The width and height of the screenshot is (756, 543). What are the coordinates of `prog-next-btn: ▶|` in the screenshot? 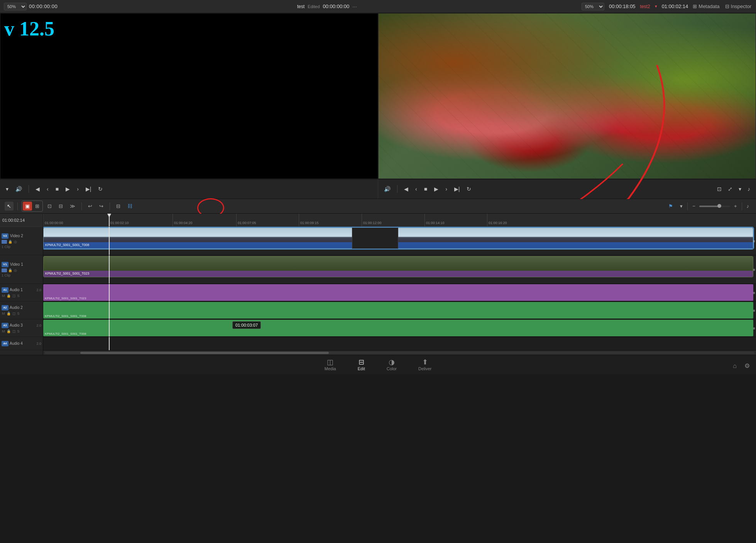 It's located at (457, 189).